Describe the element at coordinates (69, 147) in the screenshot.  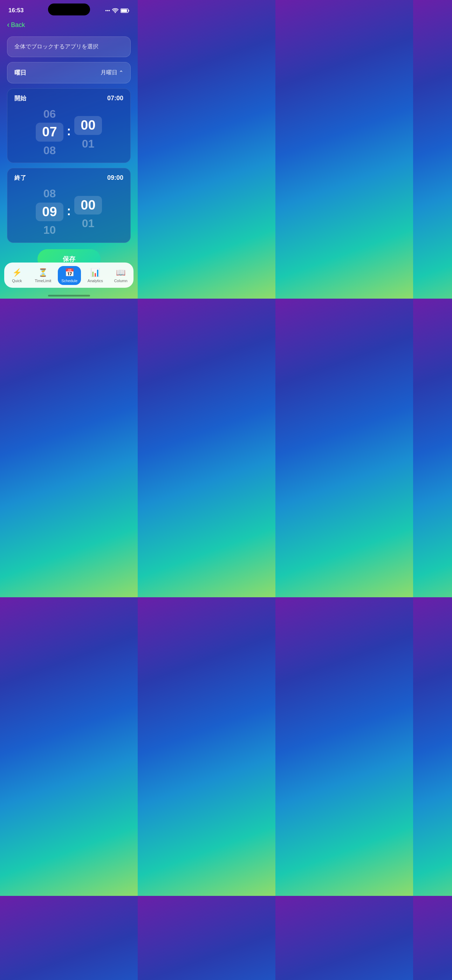
I see `main-content: 全体でブロックするアプリを選択 曜日 月曜日 ⌃ 開始 07:00 06 07 …` at that location.